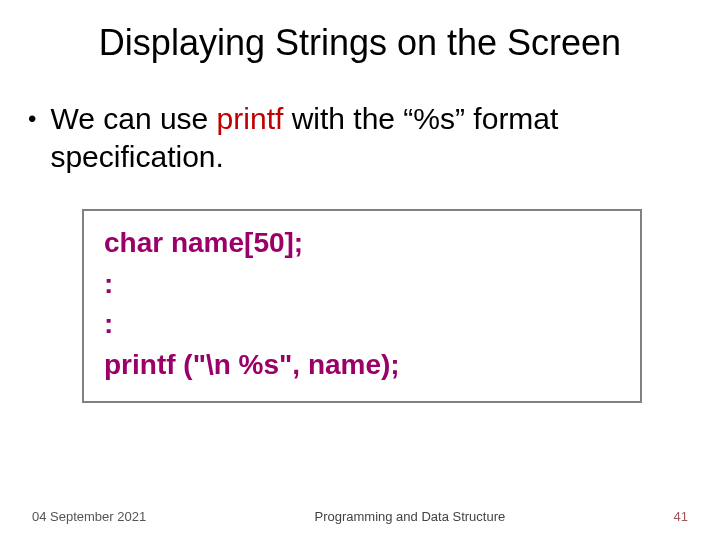  What do you see at coordinates (360, 516) in the screenshot?
I see `slide-footer: 04 September 2021 Programming and Data S…` at bounding box center [360, 516].